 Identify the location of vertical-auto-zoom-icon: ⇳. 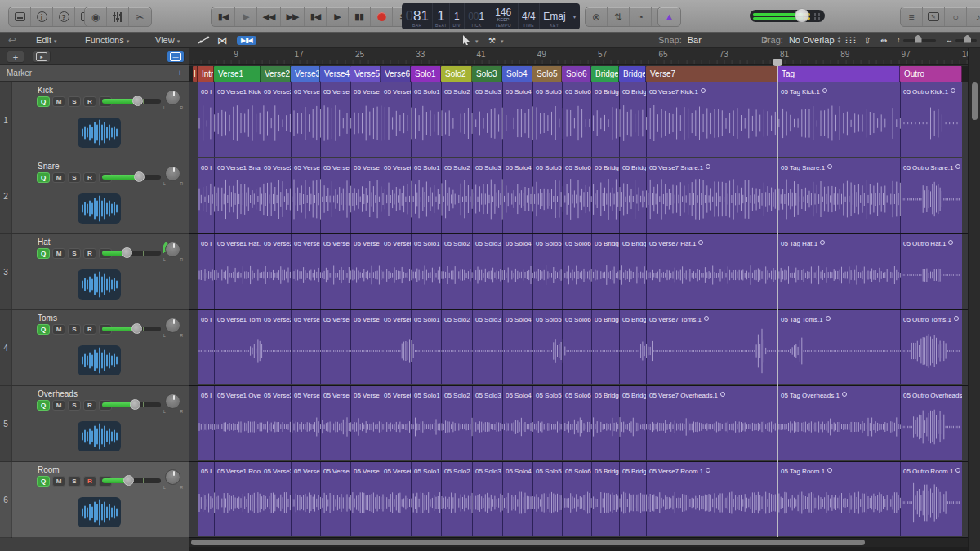
(867, 40).